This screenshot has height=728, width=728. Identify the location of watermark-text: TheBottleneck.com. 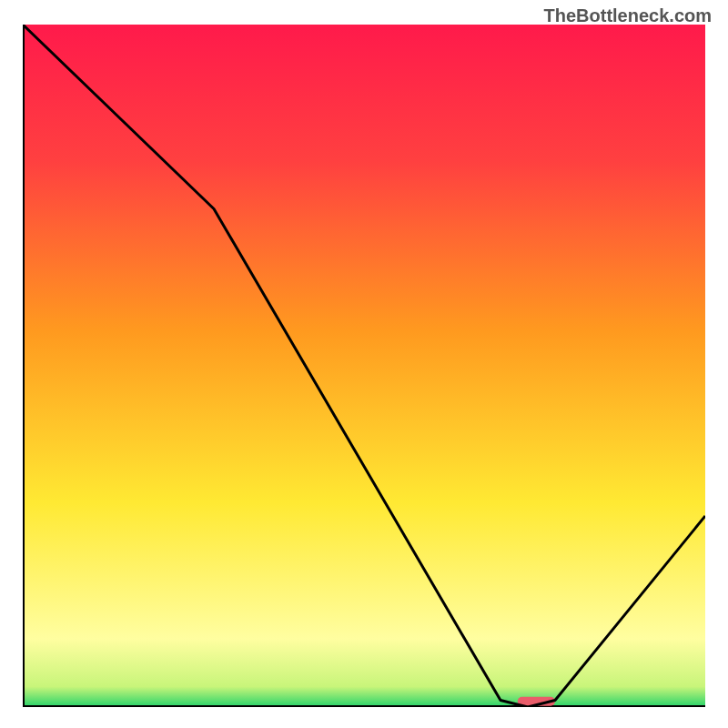
(628, 16).